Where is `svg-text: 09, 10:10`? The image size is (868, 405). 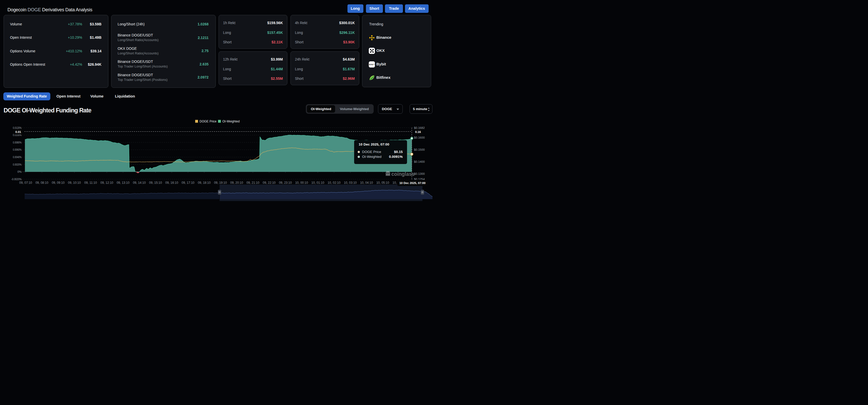
svg-text: 09, 10:10 is located at coordinates (74, 182).